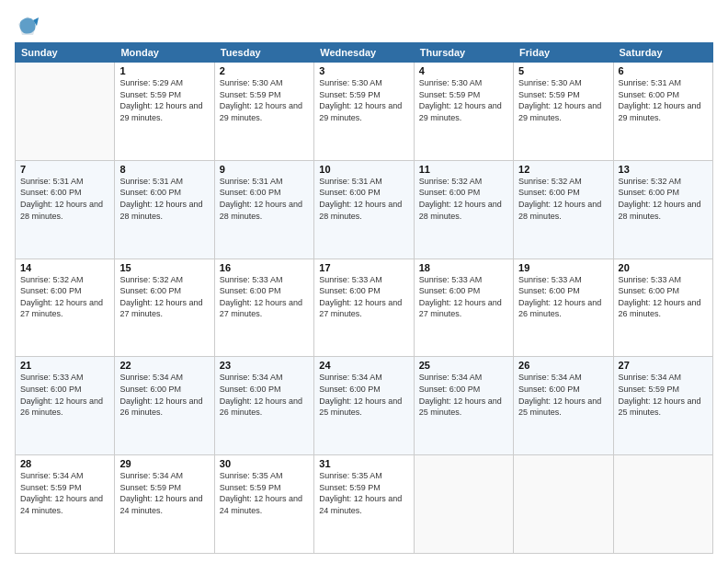  Describe the element at coordinates (64, 169) in the screenshot. I see `day-number: 7` at that location.